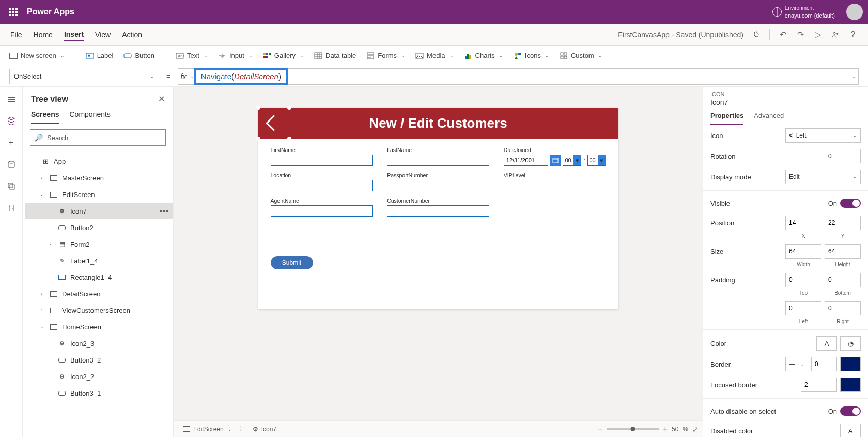 The image size is (868, 437). Describe the element at coordinates (99, 376) in the screenshot. I see `tree-node: ⚙Icon2_2` at that location.